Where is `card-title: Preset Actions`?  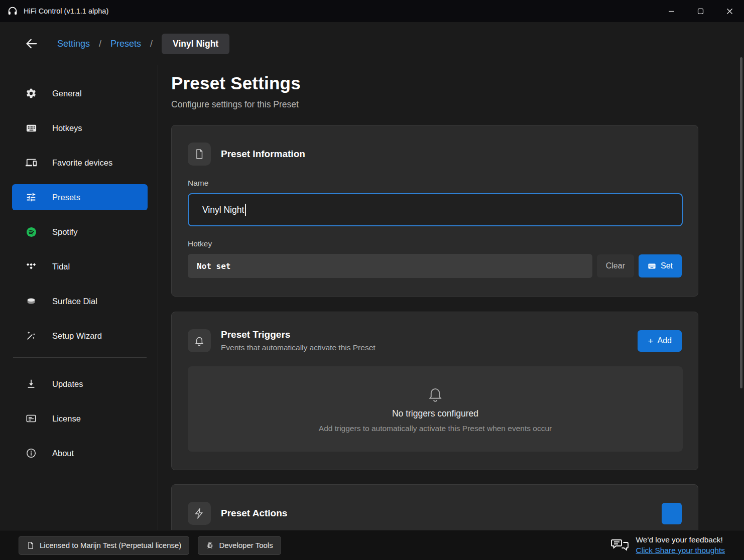
card-title: Preset Actions is located at coordinates (254, 513).